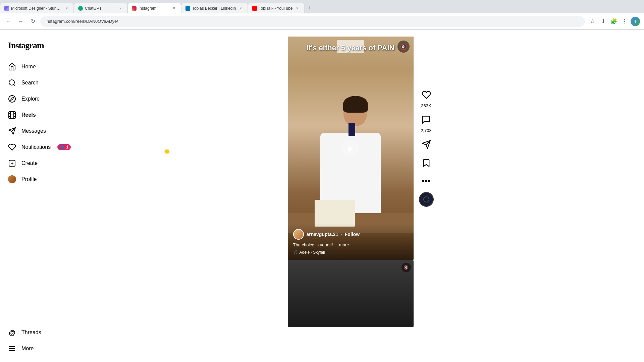 The image size is (644, 362). I want to click on reel-music: 🎵 Adele · Skyfall, so click(351, 252).